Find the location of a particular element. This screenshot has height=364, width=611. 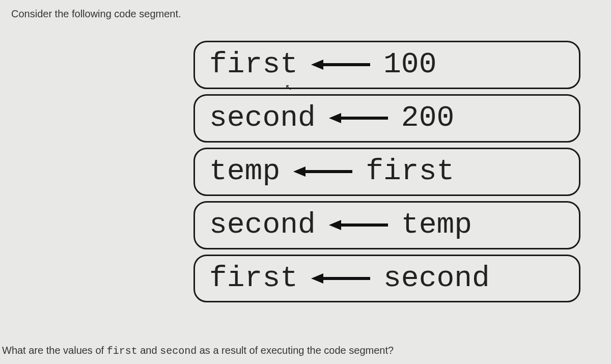

intro-text: Consider the following code segment. is located at coordinates (96, 14).